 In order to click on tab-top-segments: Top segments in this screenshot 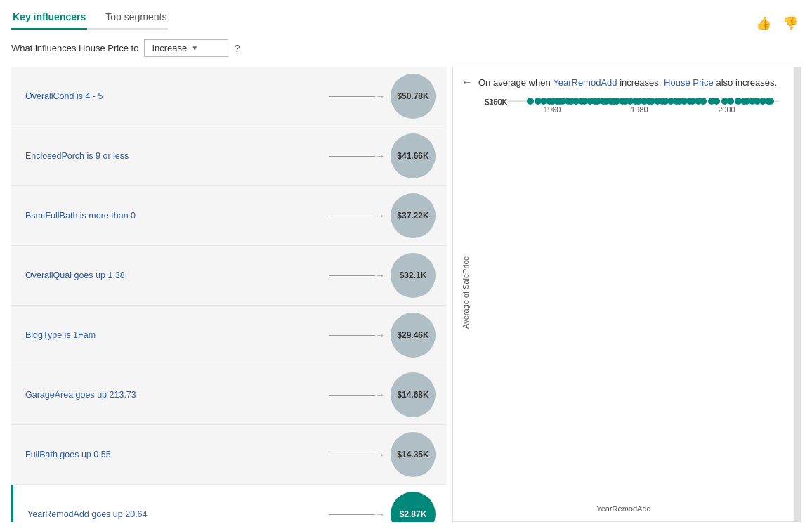, I will do `click(136, 18)`.